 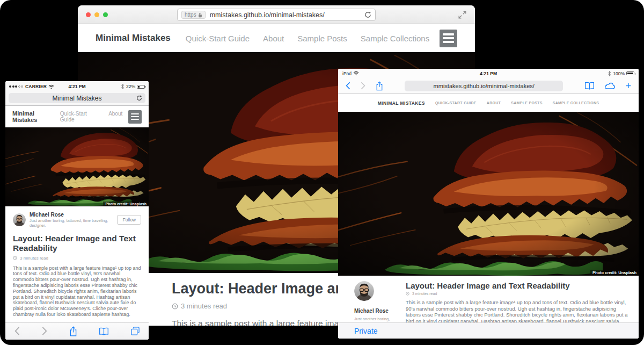 I want to click on iphone-url-bar: Minimal Mistakes, so click(x=77, y=99).